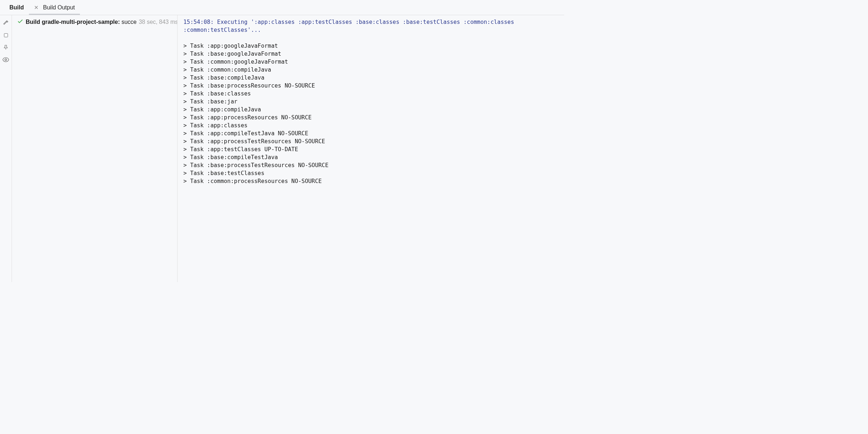  What do you see at coordinates (6, 60) in the screenshot?
I see `eye-icon` at bounding box center [6, 60].